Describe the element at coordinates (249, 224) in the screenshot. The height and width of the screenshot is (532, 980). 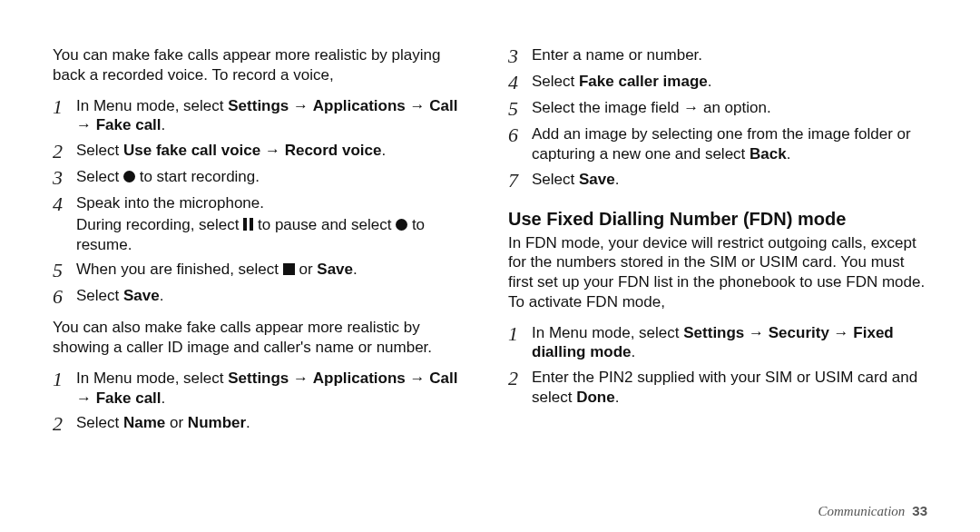
I see `pause-icon` at that location.